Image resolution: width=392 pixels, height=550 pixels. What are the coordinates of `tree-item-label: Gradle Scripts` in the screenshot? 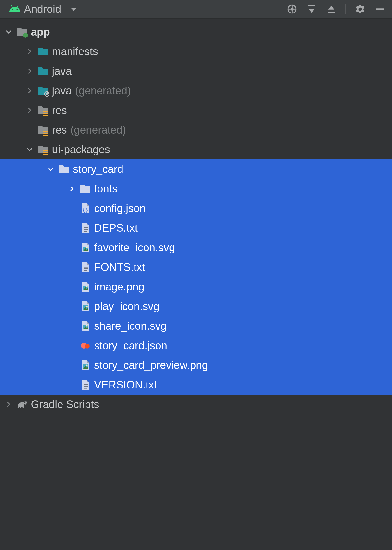 It's located at (65, 404).